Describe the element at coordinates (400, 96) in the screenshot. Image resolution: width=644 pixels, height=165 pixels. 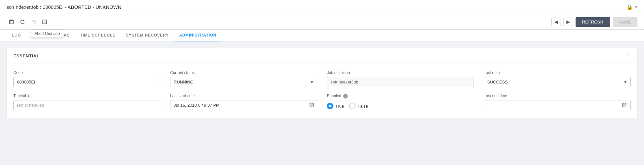
I see `enabled-label: Enabled ?` at that location.